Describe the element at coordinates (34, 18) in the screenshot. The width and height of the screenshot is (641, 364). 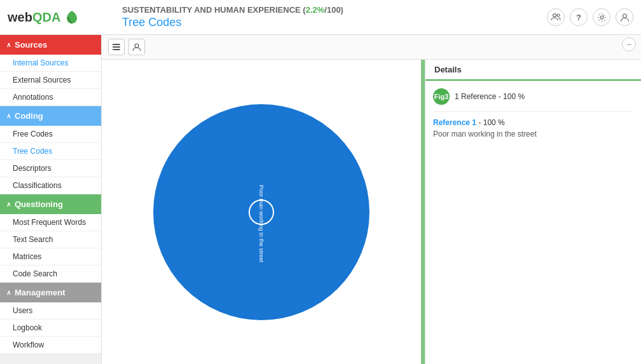
I see `logo-text: webQDA` at that location.